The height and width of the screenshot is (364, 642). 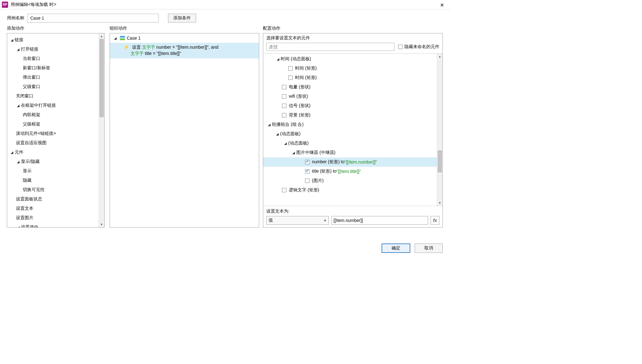 What do you see at coordinates (56, 134) in the screenshot?
I see `tree-item: 滚动到元件<锚链接>` at bounding box center [56, 134].